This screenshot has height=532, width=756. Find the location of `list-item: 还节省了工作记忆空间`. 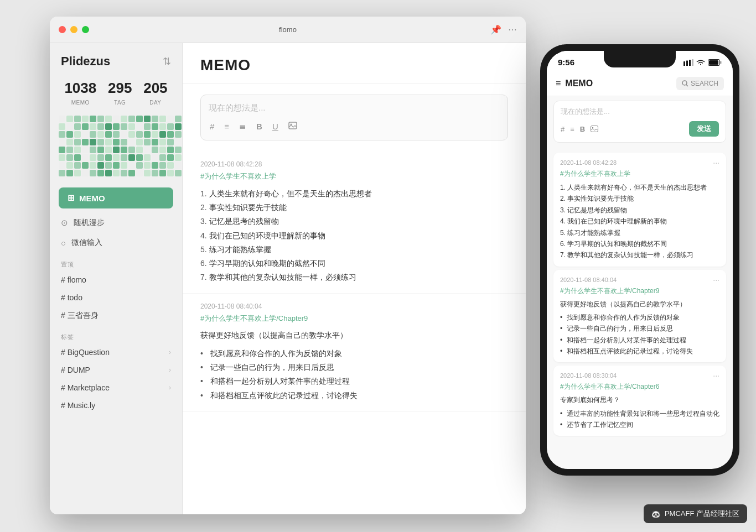

list-item: 还节省了工作记忆空间 is located at coordinates (640, 425).